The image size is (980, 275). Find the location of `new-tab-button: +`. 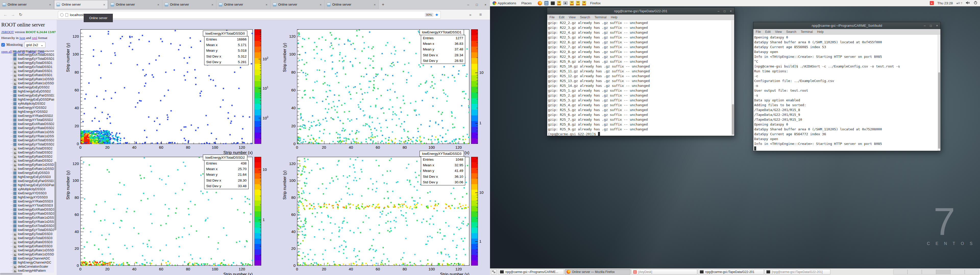

new-tab-button: + is located at coordinates (383, 5).